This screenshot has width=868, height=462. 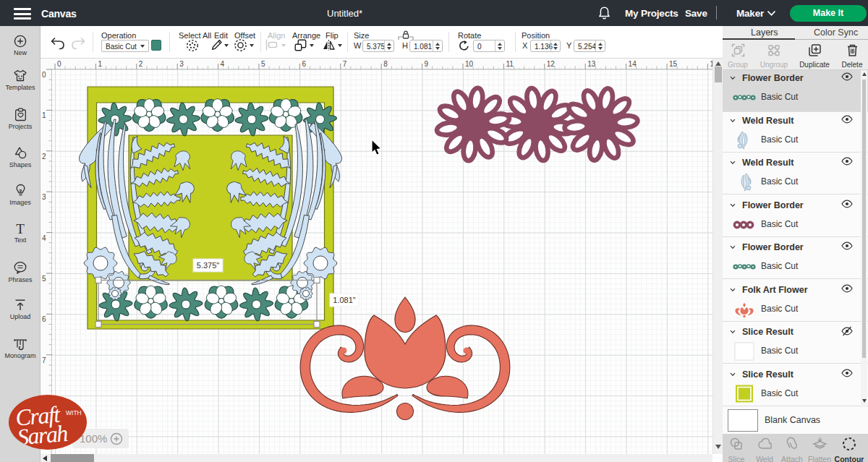 What do you see at coordinates (509, 64) in the screenshot?
I see `svg-text: 11` at bounding box center [509, 64].